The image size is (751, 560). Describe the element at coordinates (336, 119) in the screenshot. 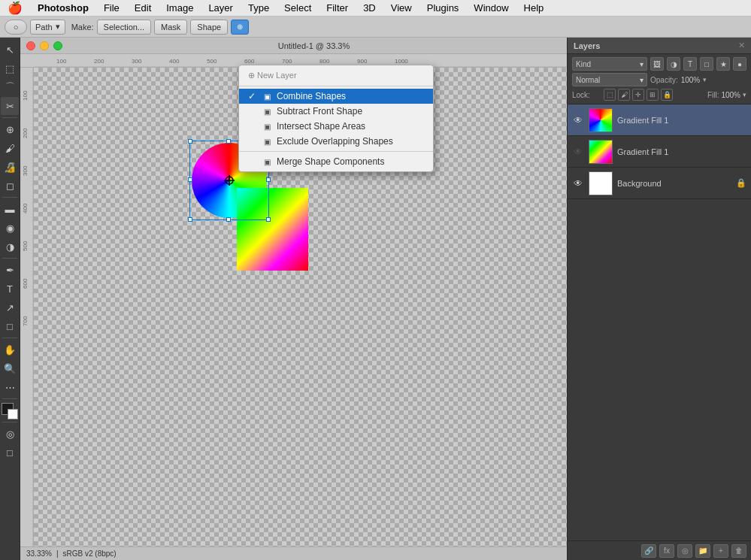

I see `path-operations-dropdown: ⊕ New Layer ✓ ▣ Combine Shapes ✓ ▣ Subtr…` at that location.